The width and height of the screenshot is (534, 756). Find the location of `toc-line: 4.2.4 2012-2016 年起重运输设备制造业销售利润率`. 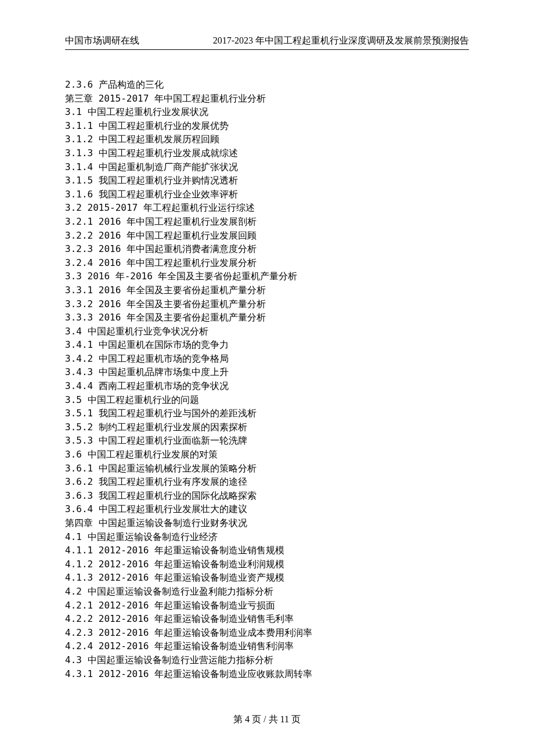

toc-line: 4.2.4 2012-2016 年起重运输设备制造业销售利润率 is located at coordinates (267, 646).